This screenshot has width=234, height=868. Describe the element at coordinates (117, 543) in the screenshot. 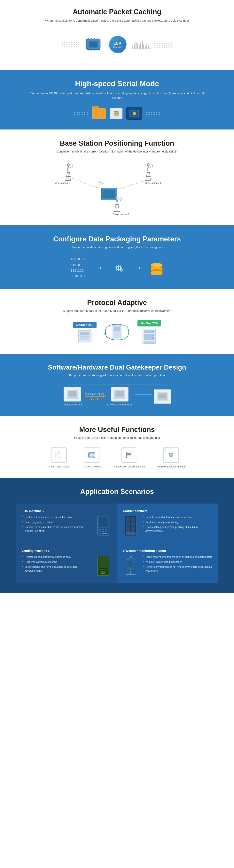

I see `scenarios-grid: POS machine » Real-time transmission of …` at that location.